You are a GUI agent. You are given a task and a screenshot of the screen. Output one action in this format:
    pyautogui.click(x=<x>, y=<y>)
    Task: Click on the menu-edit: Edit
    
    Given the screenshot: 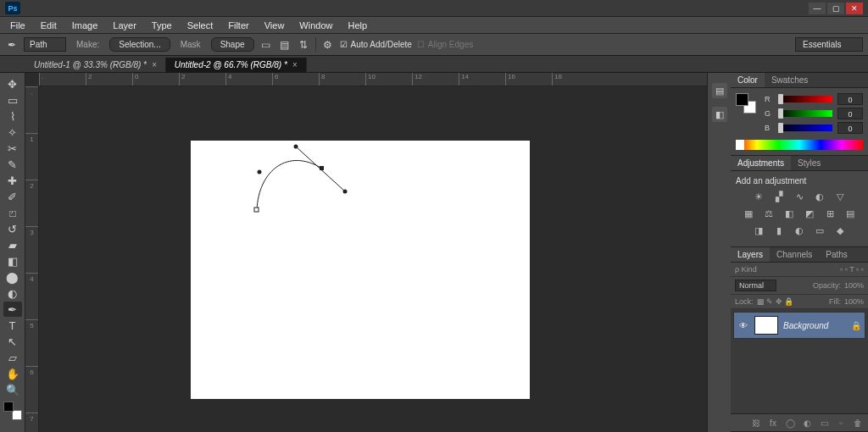 What is the action you would take?
    pyautogui.click(x=49, y=25)
    